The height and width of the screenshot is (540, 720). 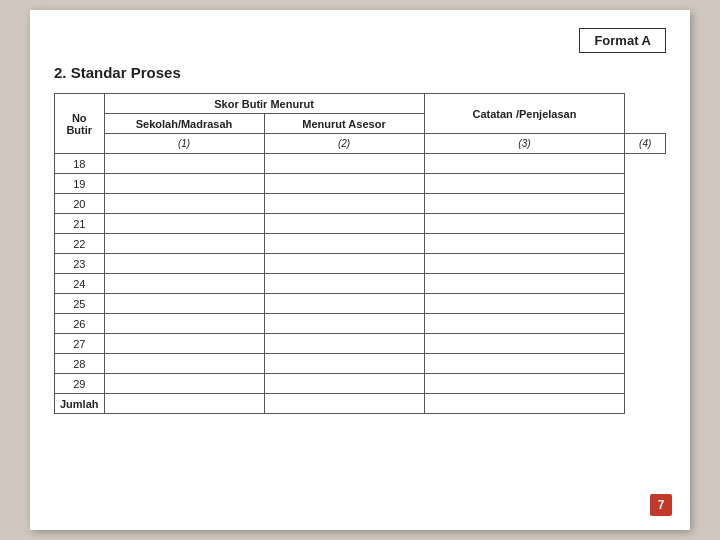 What do you see at coordinates (524, 114) in the screenshot?
I see `col-header-catatan: Catatan /Penjelasan` at bounding box center [524, 114].